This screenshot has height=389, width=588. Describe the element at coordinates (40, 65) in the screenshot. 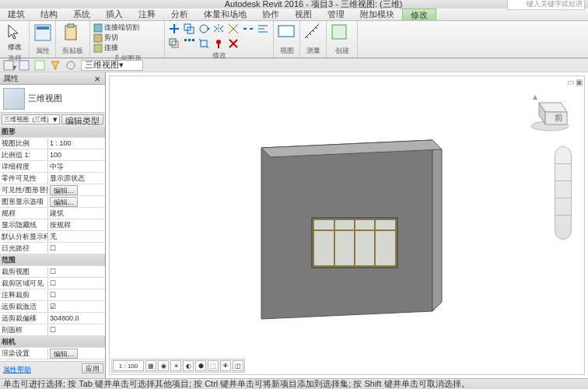

I see `qat-3d-icon` at that location.